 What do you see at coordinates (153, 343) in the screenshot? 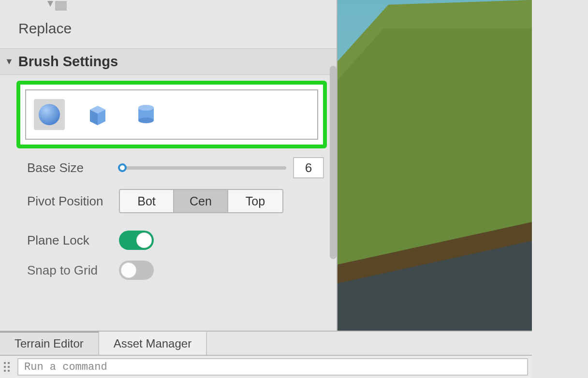
I see `tab-asset-manager: Asset Manager` at bounding box center [153, 343].